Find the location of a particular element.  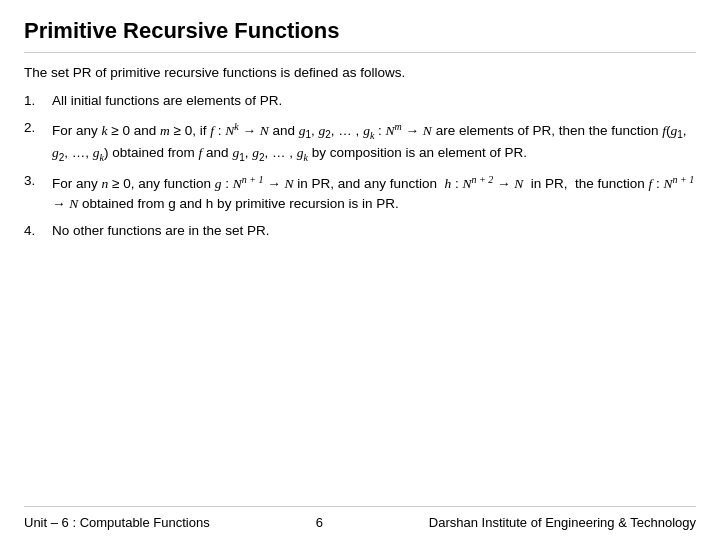

list-num-1: 1. is located at coordinates (38, 102).